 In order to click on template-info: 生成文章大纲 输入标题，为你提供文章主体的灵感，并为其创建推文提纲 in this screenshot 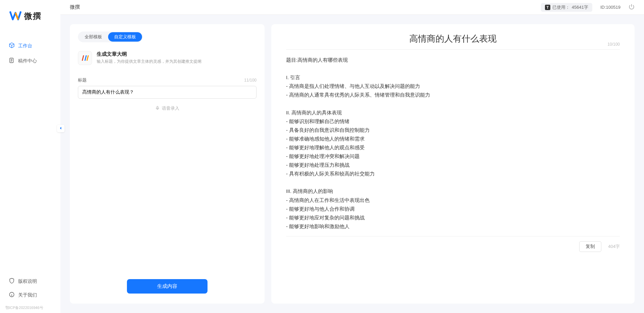, I will do `click(149, 58)`.